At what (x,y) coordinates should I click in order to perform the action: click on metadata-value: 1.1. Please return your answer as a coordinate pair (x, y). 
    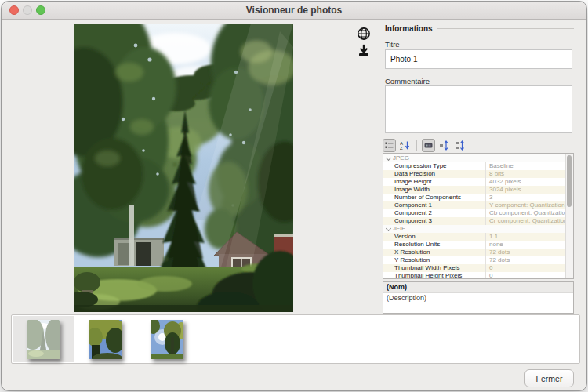
    Looking at the image, I should click on (526, 237).